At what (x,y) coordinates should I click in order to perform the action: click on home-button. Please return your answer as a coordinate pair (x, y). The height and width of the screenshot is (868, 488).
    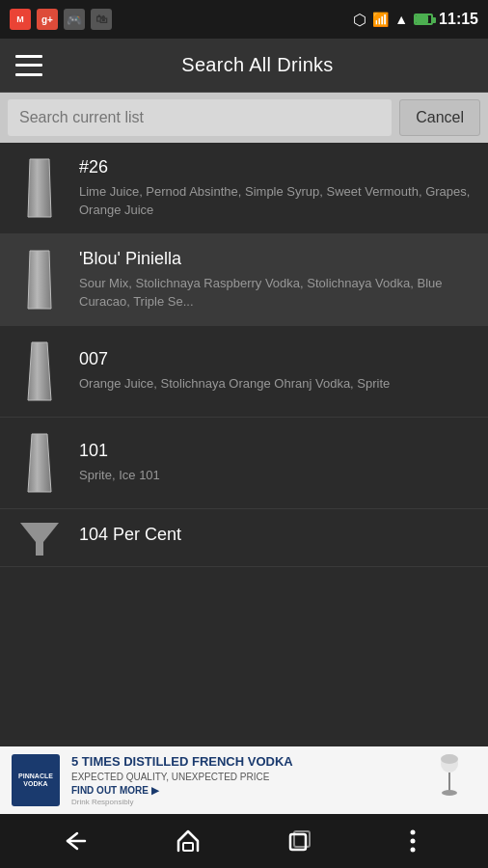
    Looking at the image, I should click on (188, 841).